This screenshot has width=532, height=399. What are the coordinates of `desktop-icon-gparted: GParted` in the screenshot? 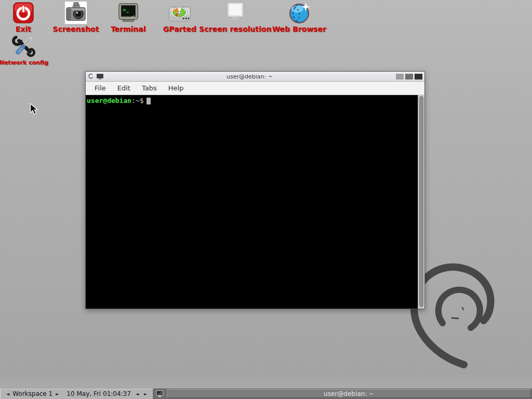 It's located at (180, 17).